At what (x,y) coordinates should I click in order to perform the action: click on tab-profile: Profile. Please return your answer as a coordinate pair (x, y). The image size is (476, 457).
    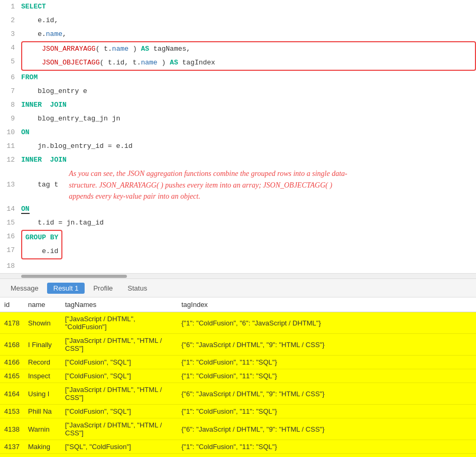
    Looking at the image, I should click on (103, 288).